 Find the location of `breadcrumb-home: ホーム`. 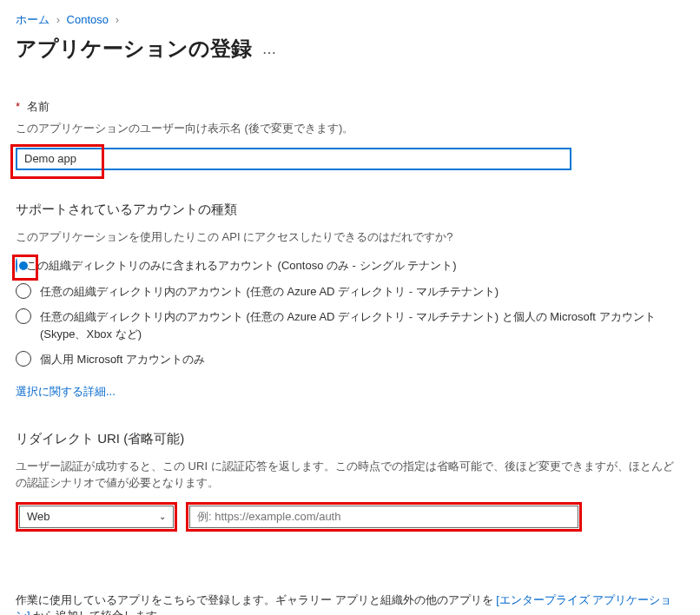

breadcrumb-home: ホーム is located at coordinates (33, 19).